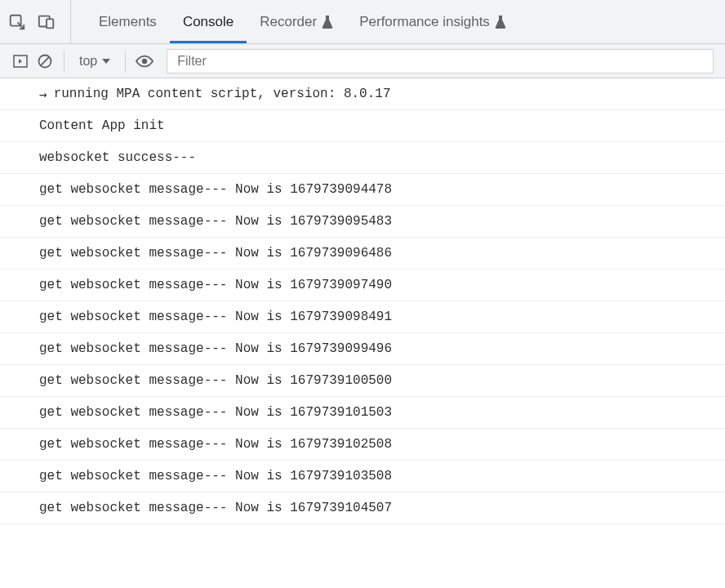 This screenshot has height=588, width=725. I want to click on tab-strip: Elements Console Recorder Performance in…, so click(296, 21).